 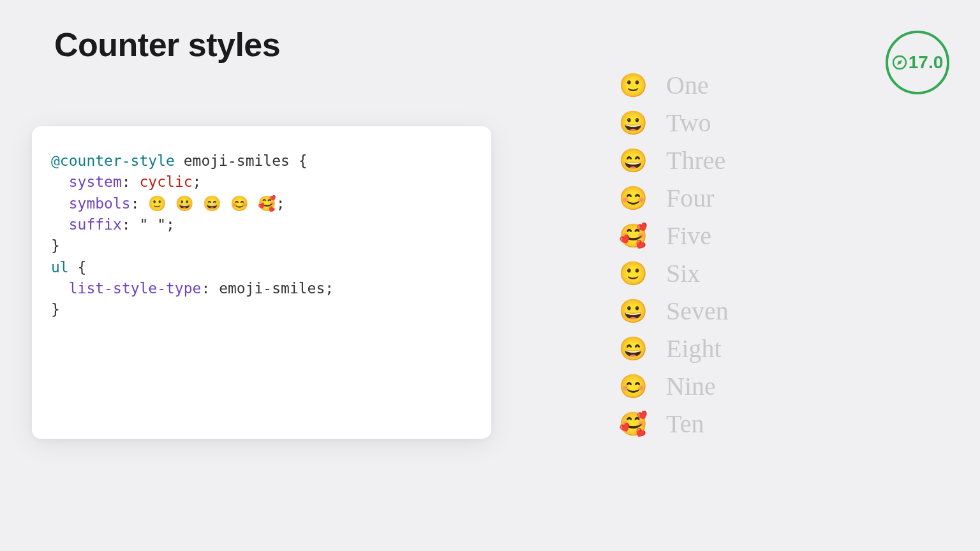 What do you see at coordinates (56, 309) in the screenshot?
I see `code-close-brace2: }` at bounding box center [56, 309].